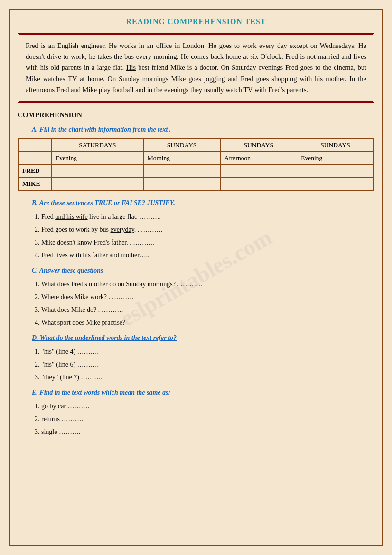  Describe the element at coordinates (208, 284) in the screenshot. I see `list-item: What does Fred's mother do on Sunday mor…` at that location.